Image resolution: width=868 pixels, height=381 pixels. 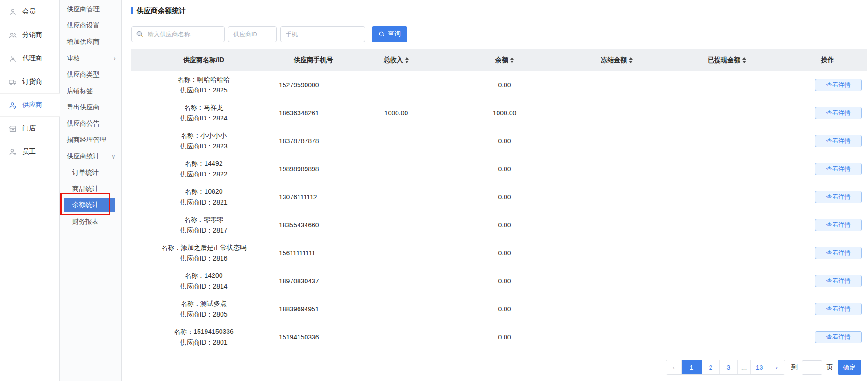 What do you see at coordinates (204, 314) in the screenshot?
I see `supplier-id: 供应商ID：2805` at bounding box center [204, 314].